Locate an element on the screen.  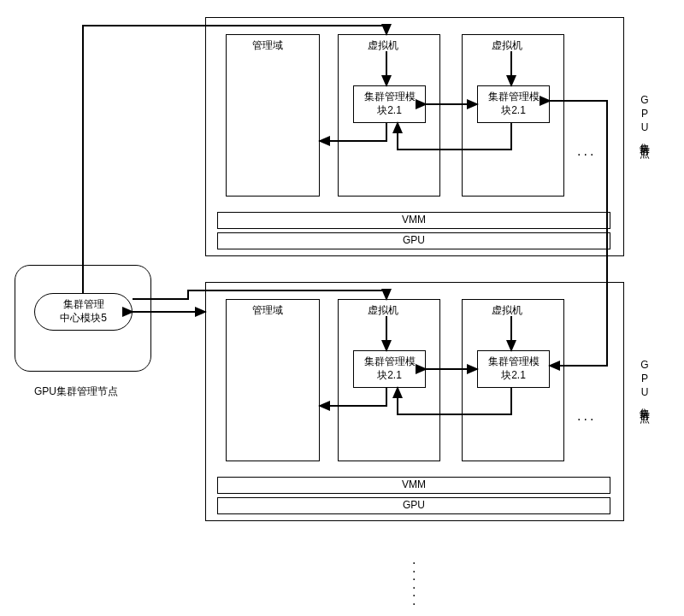
n2-ellipsis: ... is located at coordinates (587, 416).